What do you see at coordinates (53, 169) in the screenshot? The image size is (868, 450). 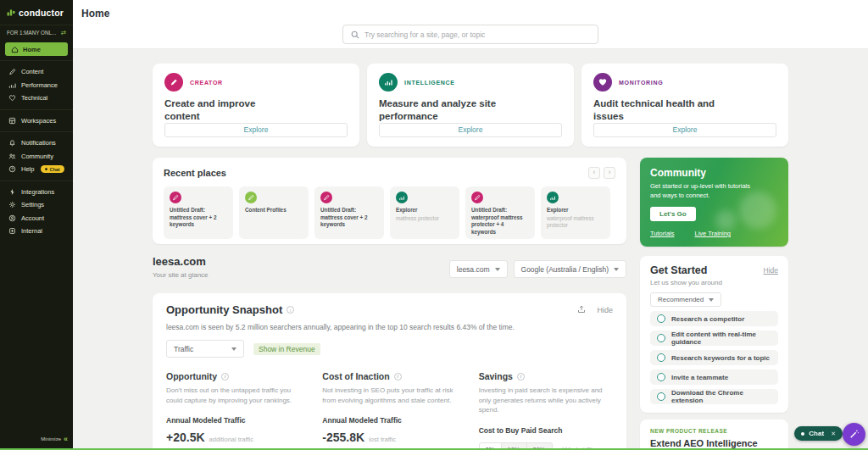 I see `help-chat-badge: Chat` at bounding box center [53, 169].